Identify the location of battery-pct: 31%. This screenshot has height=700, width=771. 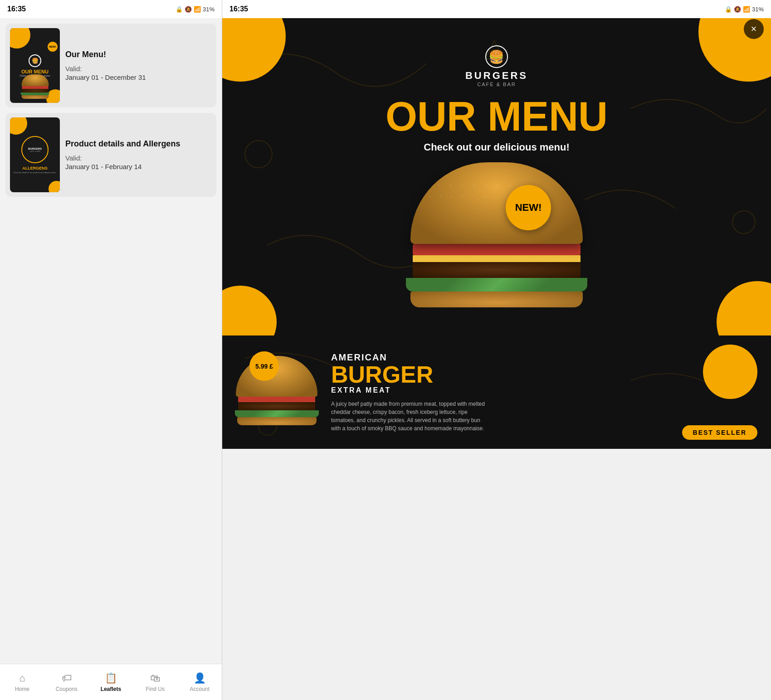
(209, 9).